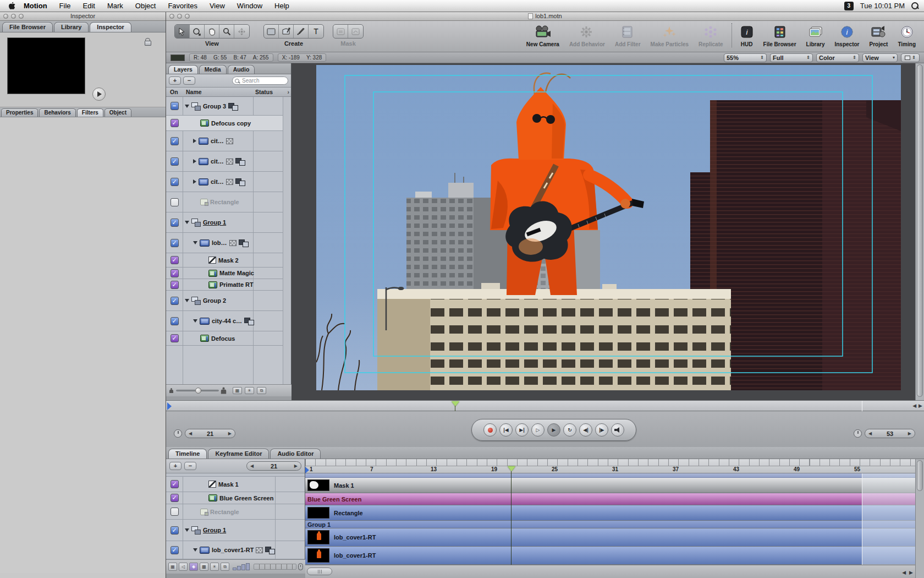 This screenshot has width=924, height=578. What do you see at coordinates (610, 499) in the screenshot?
I see `track-bar-blue-green-screen: Blue Green Screen` at bounding box center [610, 499].